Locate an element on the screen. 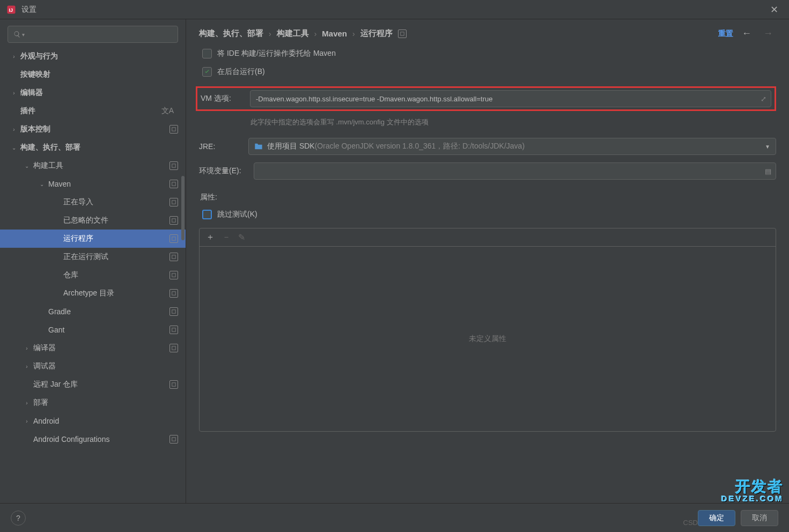 The width and height of the screenshot is (789, 532). search-input: ▾ is located at coordinates (93, 34).